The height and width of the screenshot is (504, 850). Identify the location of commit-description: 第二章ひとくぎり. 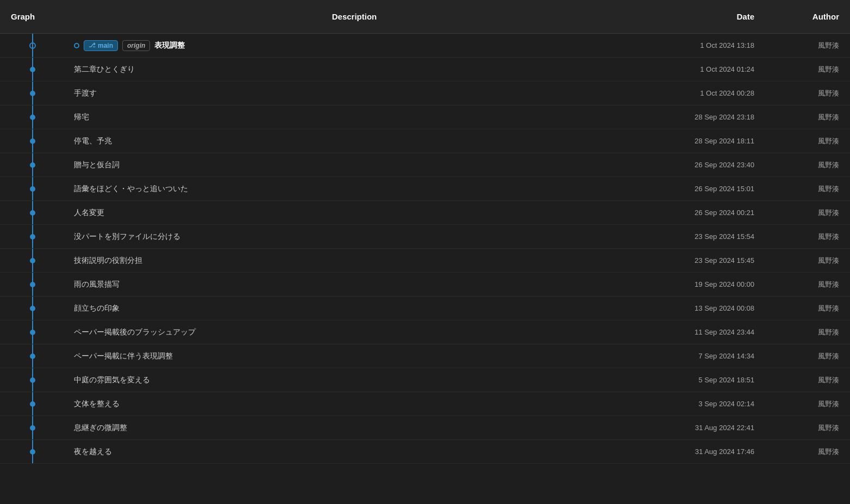
(104, 70).